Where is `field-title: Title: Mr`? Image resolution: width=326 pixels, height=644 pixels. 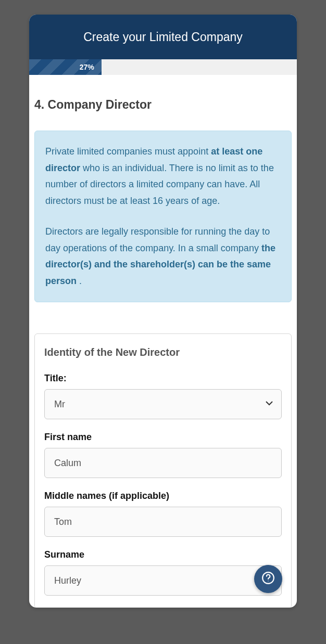 field-title: Title: Mr is located at coordinates (163, 396).